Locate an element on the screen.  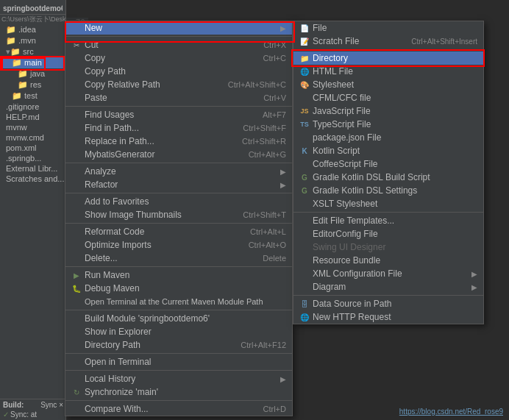
menu-item-cut: ✂ Cut Ctrl+X is located at coordinates (179, 45).